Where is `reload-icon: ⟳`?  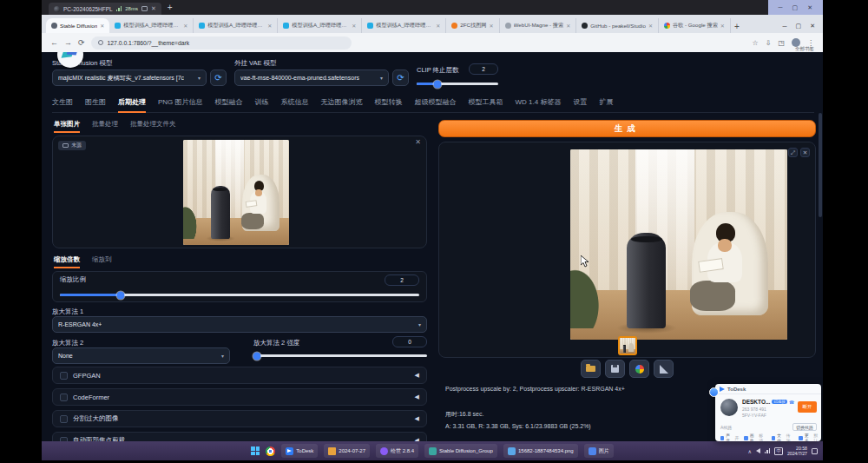
reload-icon: ⟳ is located at coordinates (82, 43).